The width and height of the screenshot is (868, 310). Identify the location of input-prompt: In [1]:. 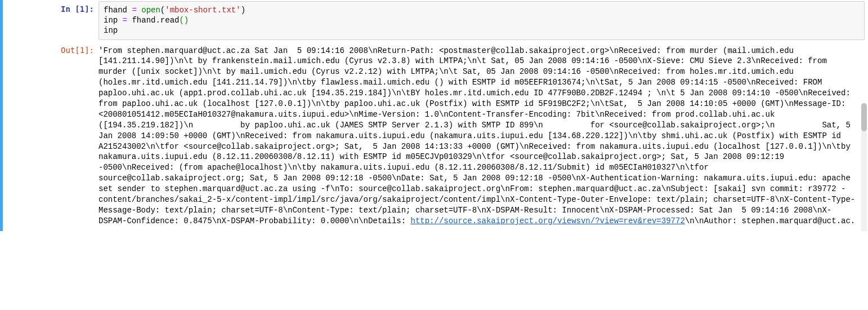
(51, 8).